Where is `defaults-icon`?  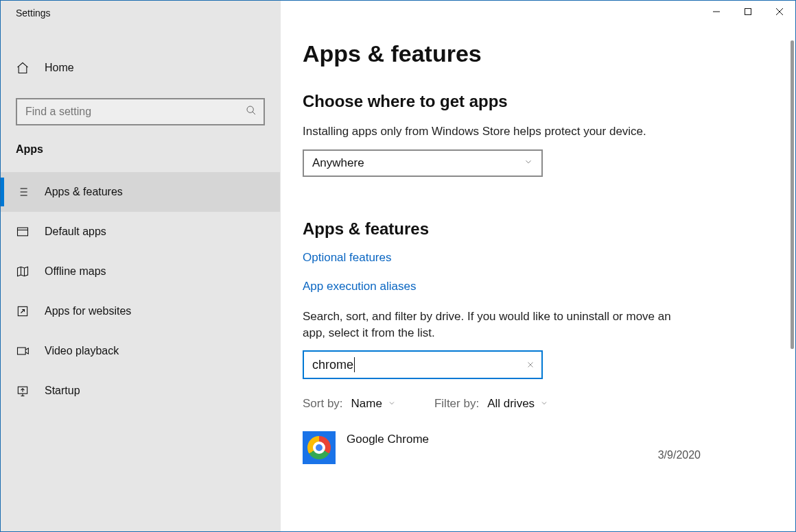
defaults-icon is located at coordinates (23, 232).